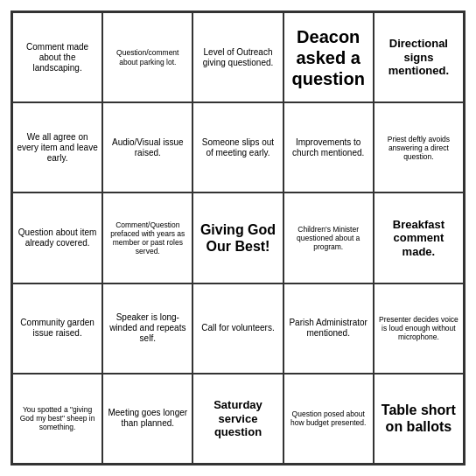 This screenshot has width=476, height=476. What do you see at coordinates (58, 148) in the screenshot?
I see `cell-text-5: We all agree on every item and leave ear…` at bounding box center [58, 148].